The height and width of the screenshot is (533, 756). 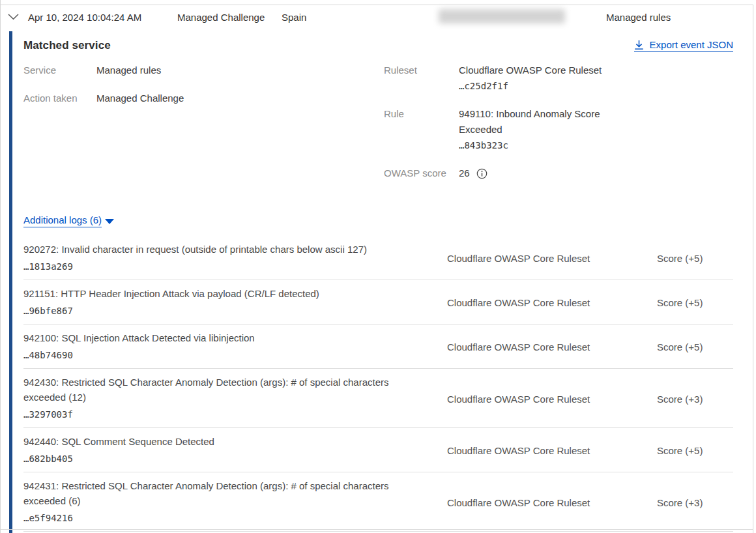 I want to click on rule-field: Rule 949110: Inbound Anomaly Score Excee…, so click(x=559, y=130).